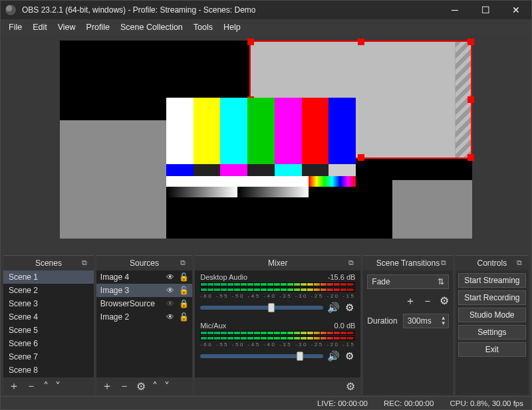  I want to click on menu-scene-collection: Scene Collection, so click(152, 27).